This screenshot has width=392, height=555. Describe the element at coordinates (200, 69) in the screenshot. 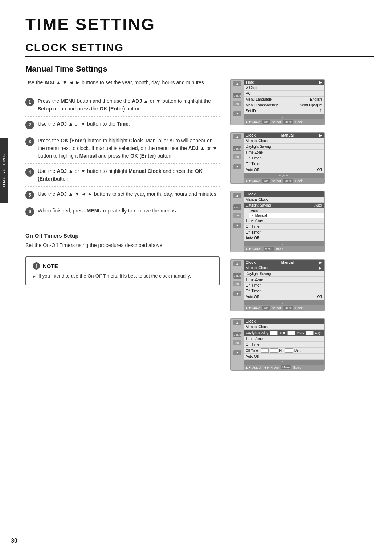

I see `subsection-title: Manual Time Settings` at that location.